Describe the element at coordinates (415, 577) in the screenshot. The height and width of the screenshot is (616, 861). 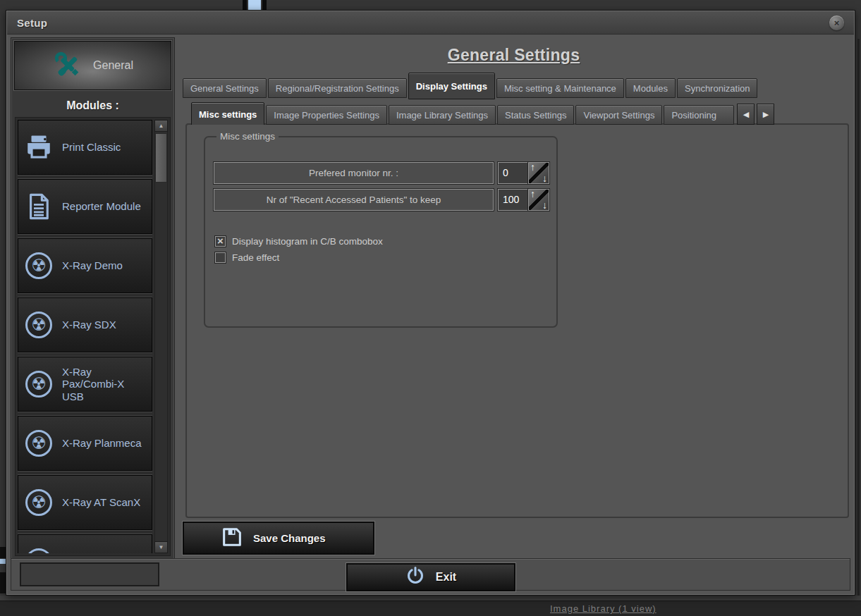
I see `power-icon` at that location.